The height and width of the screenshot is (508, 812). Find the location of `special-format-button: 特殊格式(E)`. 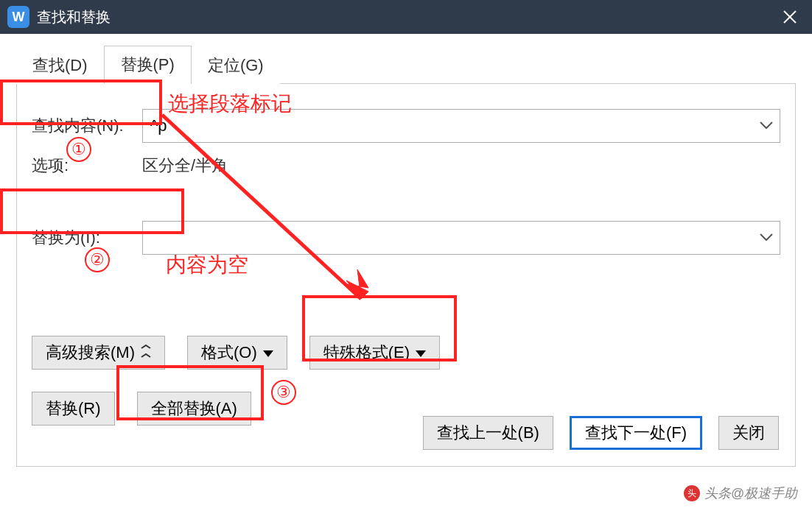

special-format-button: 特殊格式(E) is located at coordinates (374, 353).